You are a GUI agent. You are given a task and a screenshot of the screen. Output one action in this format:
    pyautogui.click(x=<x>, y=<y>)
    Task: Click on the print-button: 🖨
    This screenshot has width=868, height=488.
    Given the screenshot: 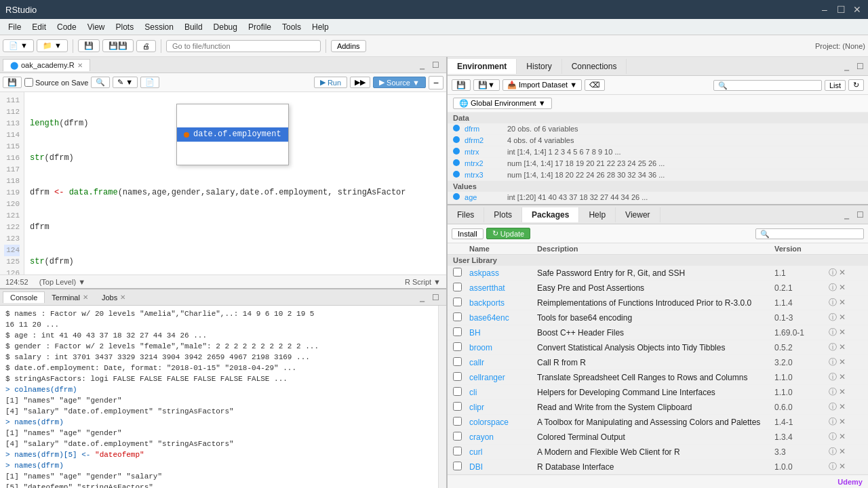 What is the action you would take?
    pyautogui.click(x=146, y=46)
    